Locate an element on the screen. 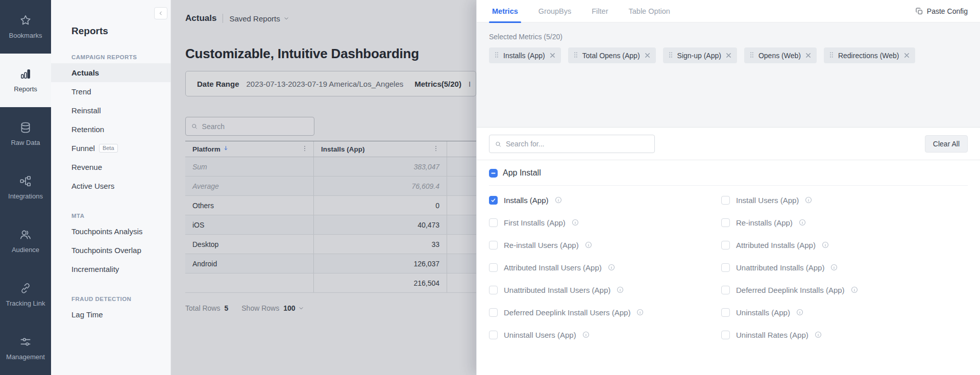  metric-option: Attributed Installs (App) is located at coordinates (790, 245).